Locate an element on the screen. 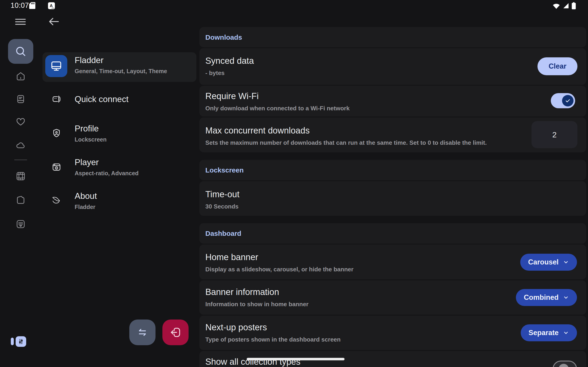 This screenshot has width=588, height=367. rail-collections is located at coordinates (21, 224).